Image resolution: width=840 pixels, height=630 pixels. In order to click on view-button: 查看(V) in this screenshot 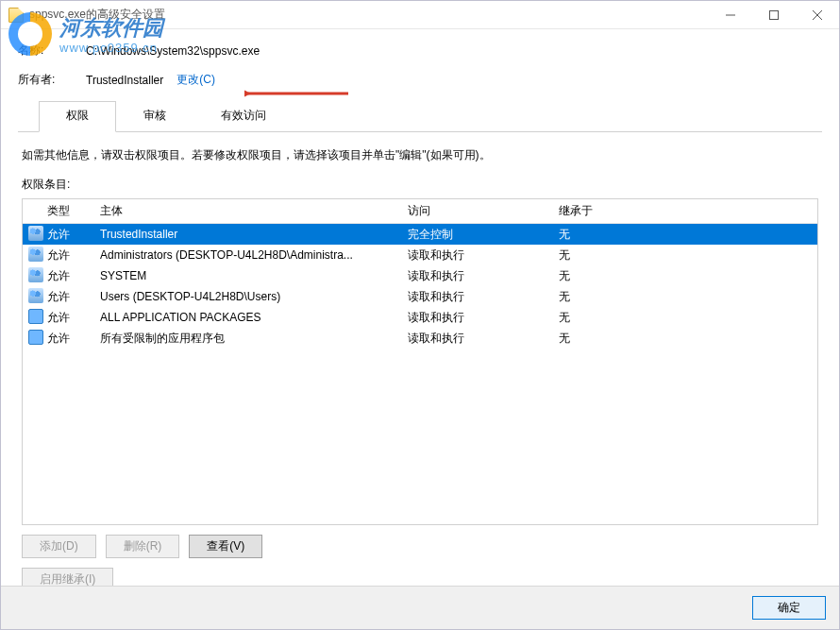, I will do `click(226, 546)`.